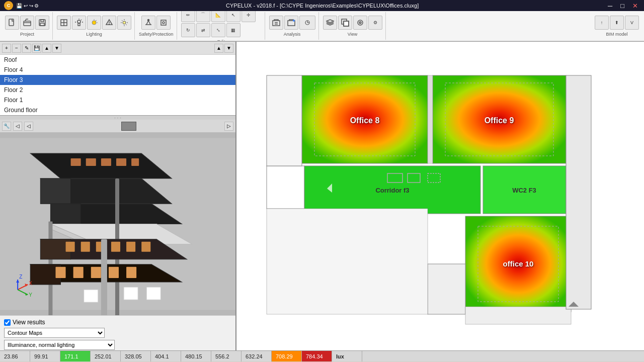  I want to click on settings-button: ⚙, so click(375, 23).